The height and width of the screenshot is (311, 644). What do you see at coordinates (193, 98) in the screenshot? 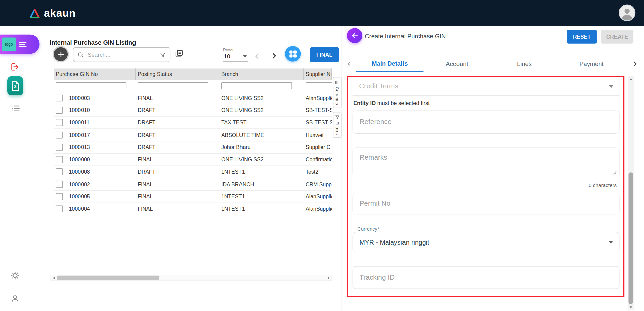
I see `table-row: 1000003 FINAL ONE LIVING SS2 AlanSupplie` at bounding box center [193, 98].